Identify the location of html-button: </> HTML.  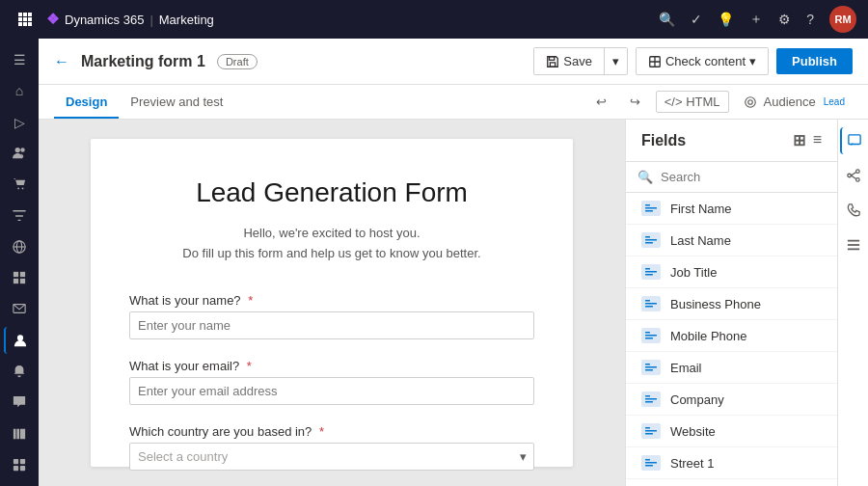
(692, 102).